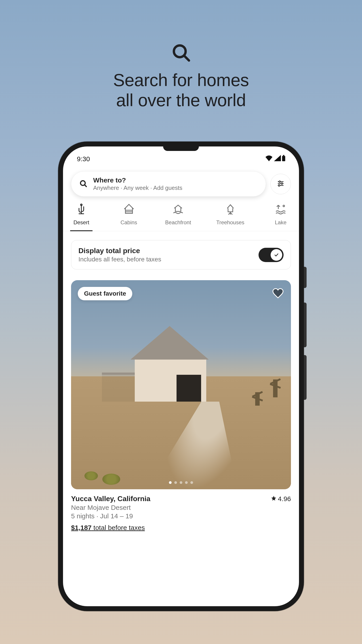  What do you see at coordinates (178, 222) in the screenshot?
I see `category-label: Beachfront` at bounding box center [178, 222].